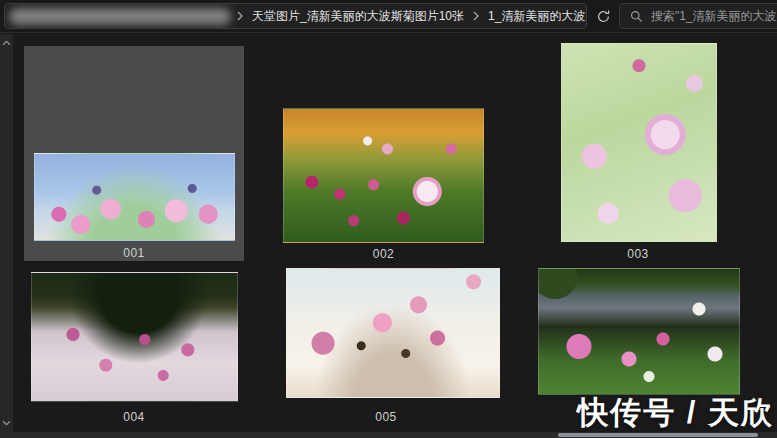 Image resolution: width=777 pixels, height=438 pixels. What do you see at coordinates (386, 417) in the screenshot?
I see `file-label-005: 005` at bounding box center [386, 417].